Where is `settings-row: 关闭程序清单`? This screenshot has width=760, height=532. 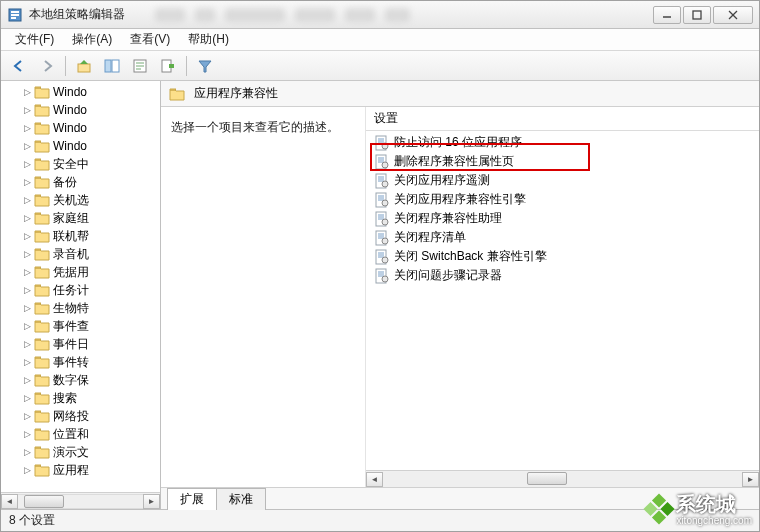
settings-row: 关闭程序清单 is located at coordinates (562, 238).